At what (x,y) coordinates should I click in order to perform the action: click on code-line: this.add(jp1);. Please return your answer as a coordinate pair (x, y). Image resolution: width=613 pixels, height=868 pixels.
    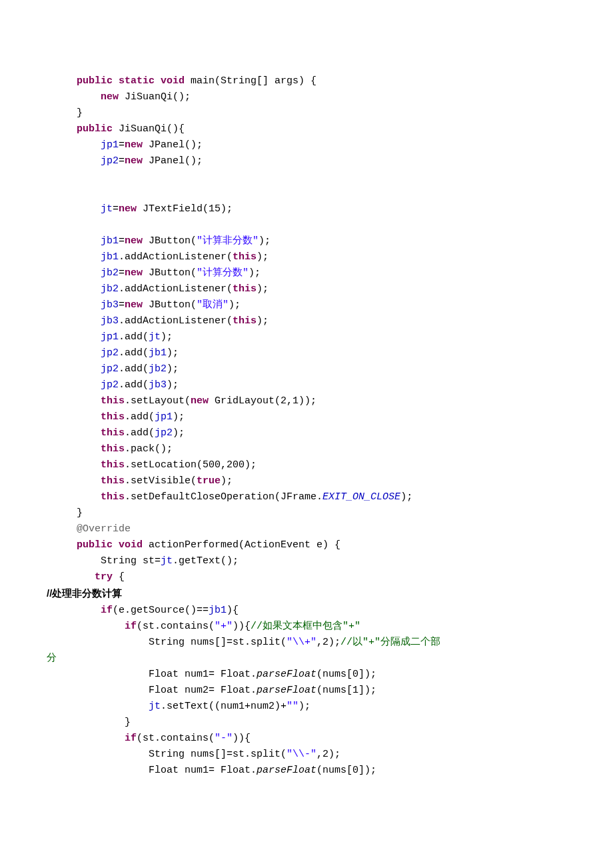
    Looking at the image, I should click on (116, 417).